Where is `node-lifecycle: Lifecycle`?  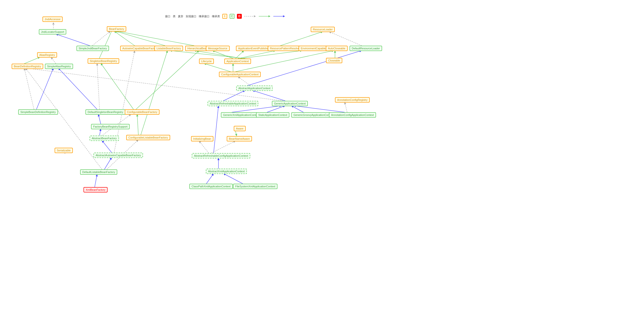 node-lifecycle: Lifecycle is located at coordinates (206, 61).